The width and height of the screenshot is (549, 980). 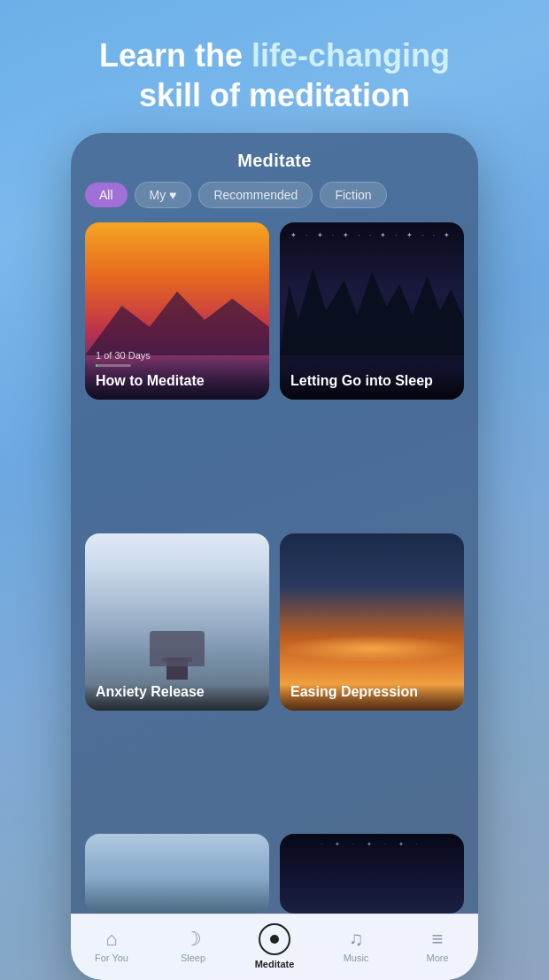 I want to click on hero-title: Learn the life-changing skill of meditat…, so click(x=274, y=75).